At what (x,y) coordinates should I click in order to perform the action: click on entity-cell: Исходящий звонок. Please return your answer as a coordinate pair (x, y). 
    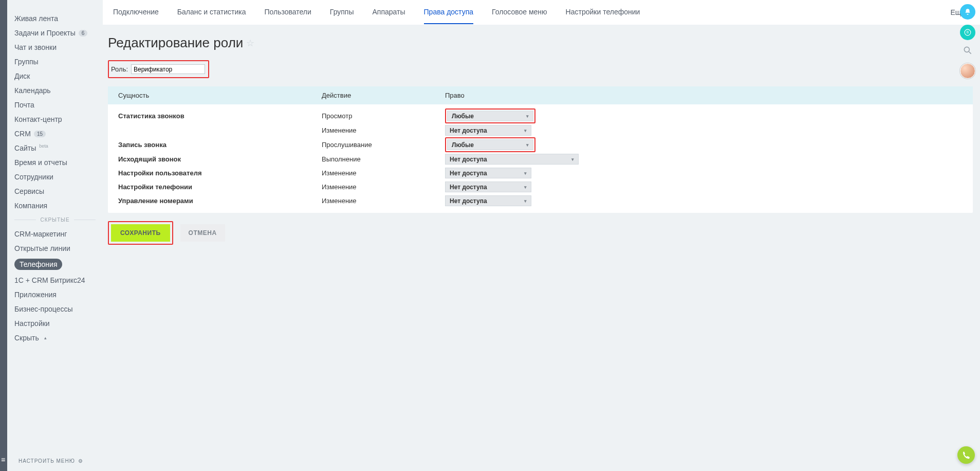
    Looking at the image, I should click on (220, 159).